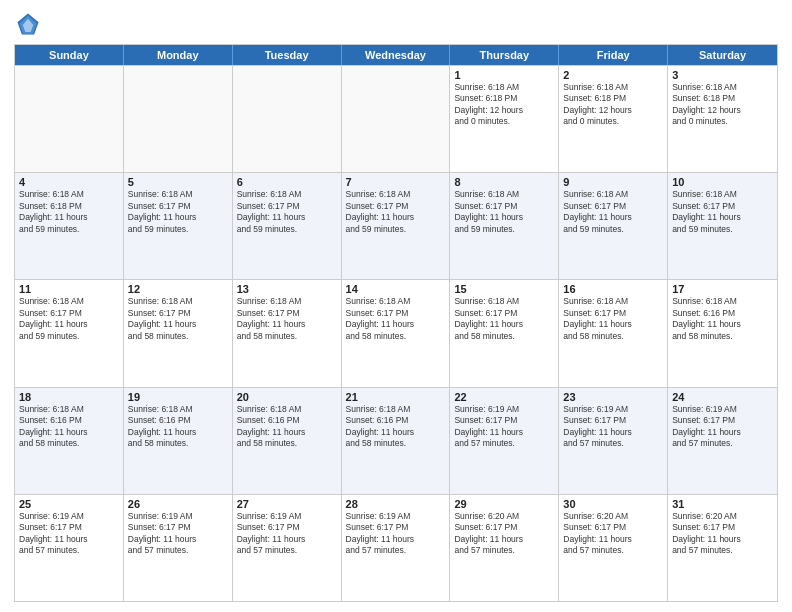  I want to click on day-number: 22, so click(504, 397).